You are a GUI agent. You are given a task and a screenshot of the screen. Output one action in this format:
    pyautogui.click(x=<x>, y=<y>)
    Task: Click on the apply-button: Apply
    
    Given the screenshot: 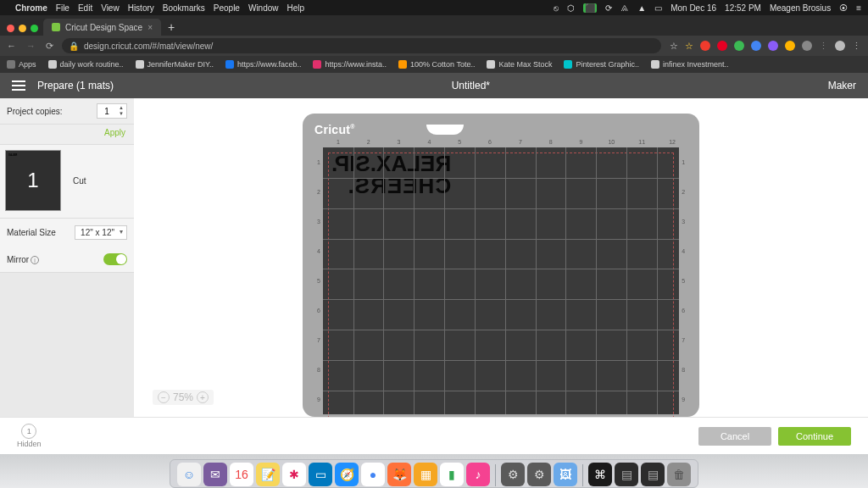 What is the action you would take?
    pyautogui.click(x=115, y=132)
    